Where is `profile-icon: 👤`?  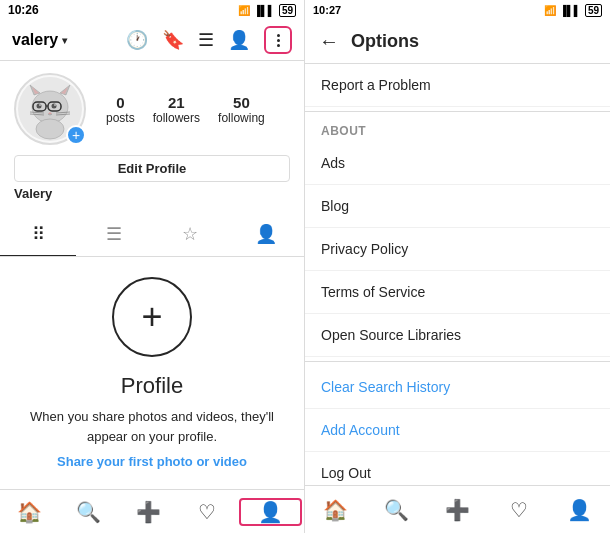 profile-icon: 👤 is located at coordinates (270, 512).